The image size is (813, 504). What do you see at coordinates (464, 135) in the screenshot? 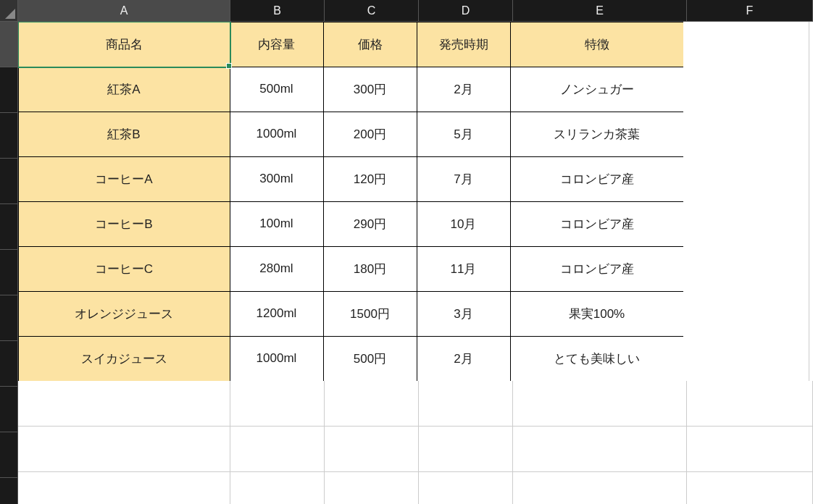
I see `cell-D3: 5月` at bounding box center [464, 135].